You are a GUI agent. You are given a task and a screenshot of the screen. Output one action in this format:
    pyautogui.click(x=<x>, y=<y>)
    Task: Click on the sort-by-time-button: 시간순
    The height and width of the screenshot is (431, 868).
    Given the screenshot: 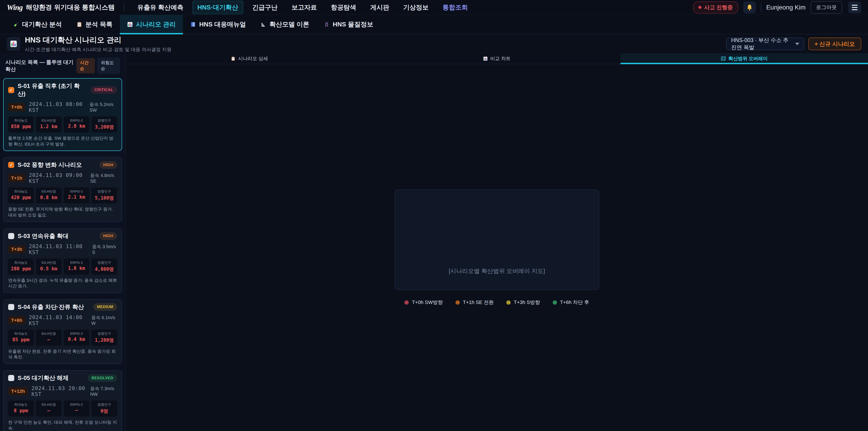 What is the action you would take?
    pyautogui.click(x=86, y=66)
    